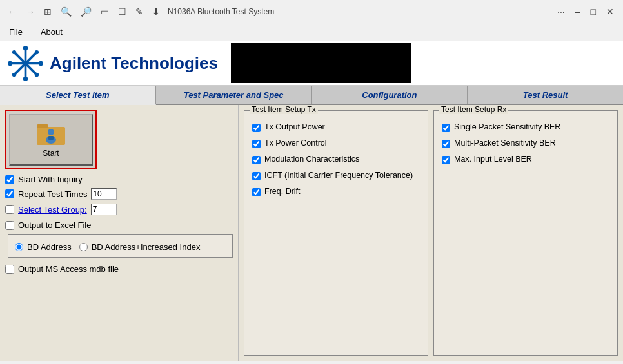  I want to click on icft-label: ICFT (Initial Carrier Frequency Toleranc…, so click(339, 175).